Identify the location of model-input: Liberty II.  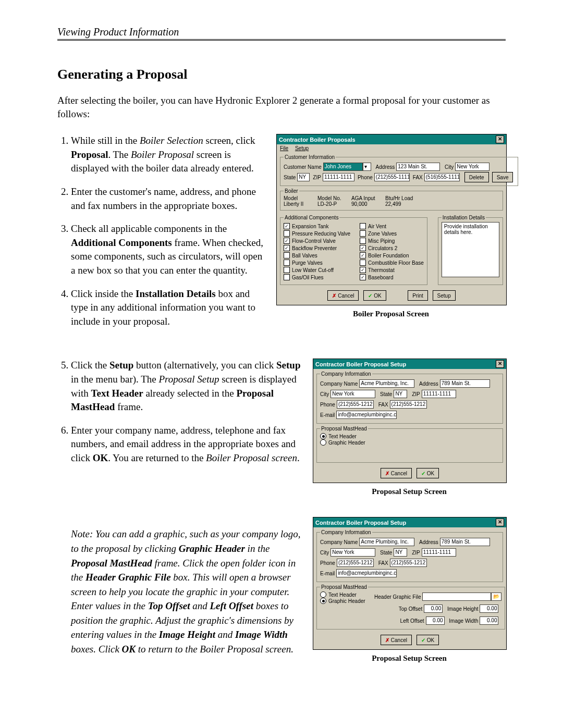
(298, 204).